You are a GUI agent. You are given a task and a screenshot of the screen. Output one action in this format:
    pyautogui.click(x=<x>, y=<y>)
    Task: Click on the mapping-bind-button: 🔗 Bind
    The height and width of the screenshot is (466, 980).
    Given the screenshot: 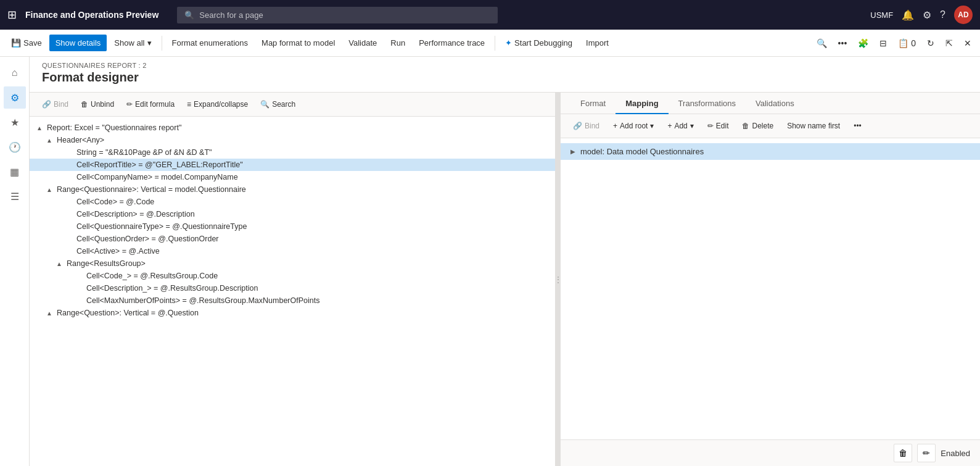 What is the action you would take?
    pyautogui.click(x=586, y=126)
    